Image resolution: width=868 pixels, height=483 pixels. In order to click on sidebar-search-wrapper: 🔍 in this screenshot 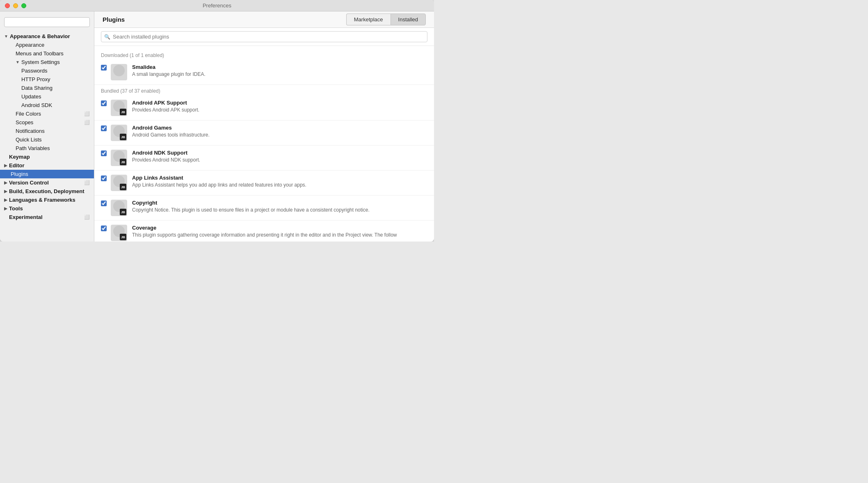, I will do `click(47, 22)`.